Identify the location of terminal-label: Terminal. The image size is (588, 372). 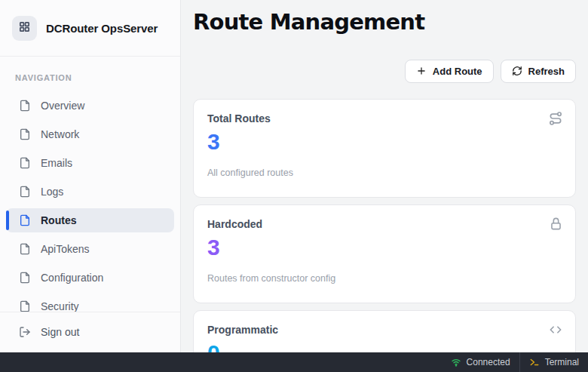
(562, 362).